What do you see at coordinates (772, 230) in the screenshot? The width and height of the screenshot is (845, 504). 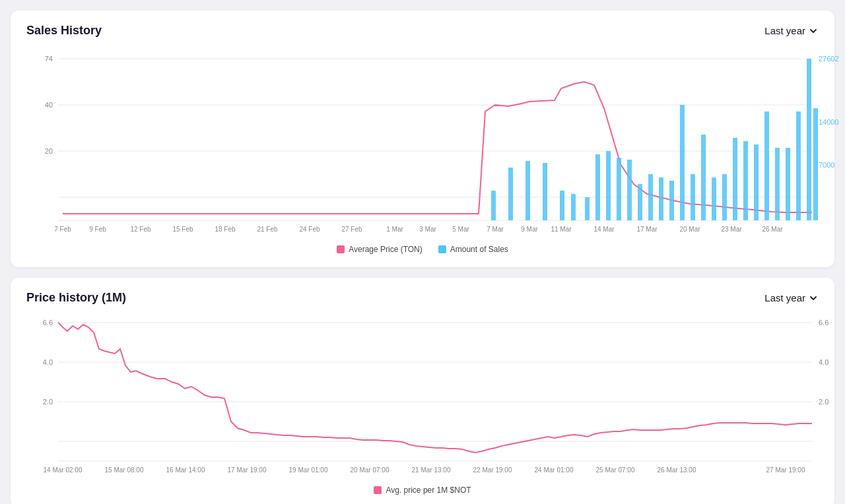 I see `svg-text: 26 Mar` at bounding box center [772, 230].